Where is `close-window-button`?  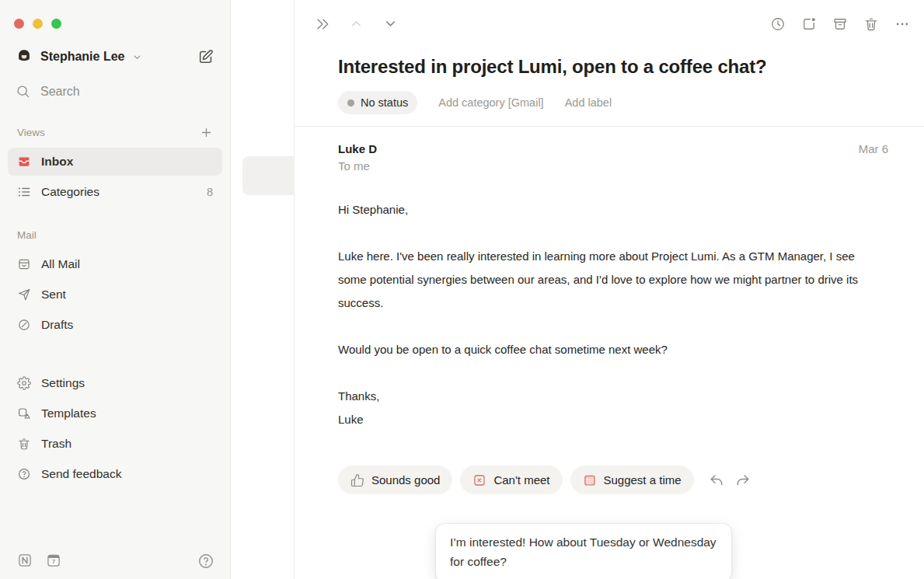 close-window-button is located at coordinates (19, 23).